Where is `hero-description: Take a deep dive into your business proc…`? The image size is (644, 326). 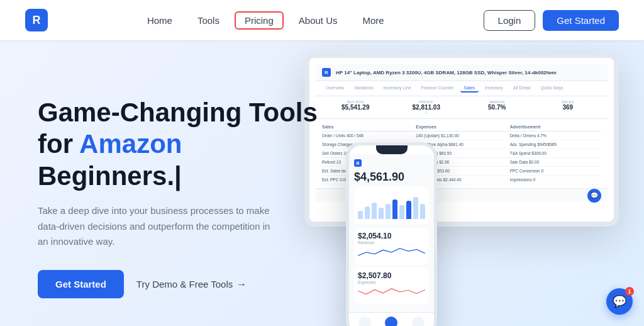 hero-description: Take a deep dive into your business proc… is located at coordinates (157, 227).